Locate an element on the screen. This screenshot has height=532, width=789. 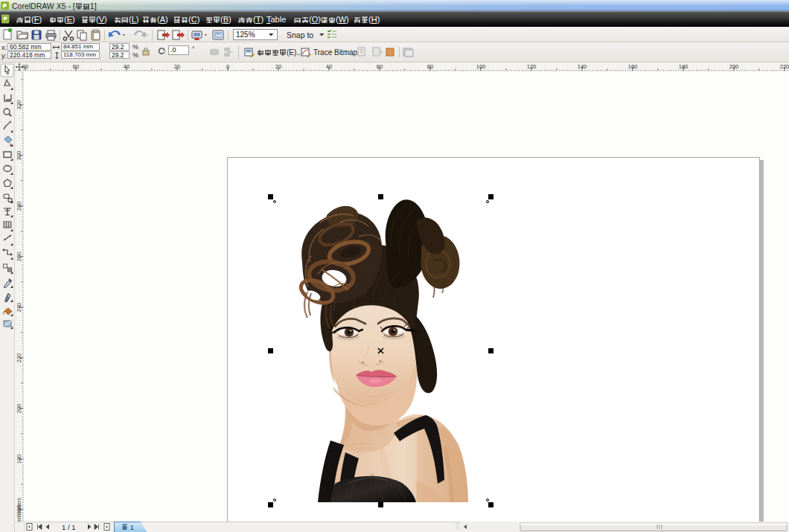
svg-text: 160 is located at coordinates (633, 67).